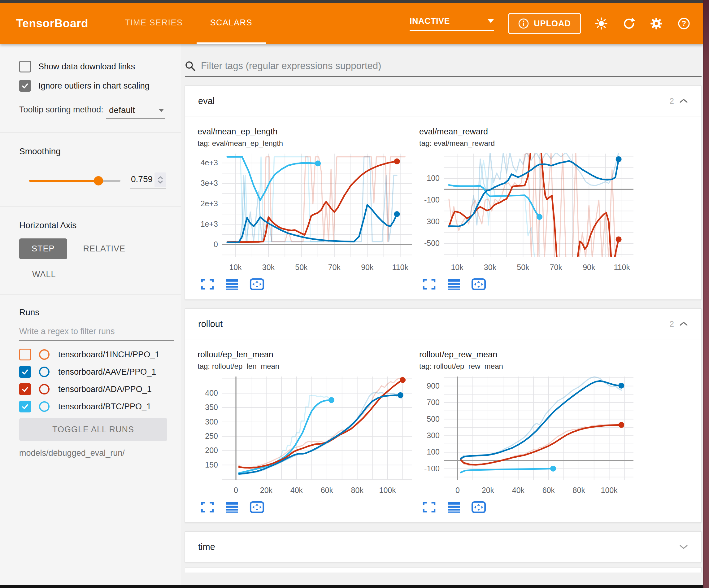 This screenshot has height=588, width=709. Describe the element at coordinates (706, 294) in the screenshot. I see `scrollbar-track` at that location.